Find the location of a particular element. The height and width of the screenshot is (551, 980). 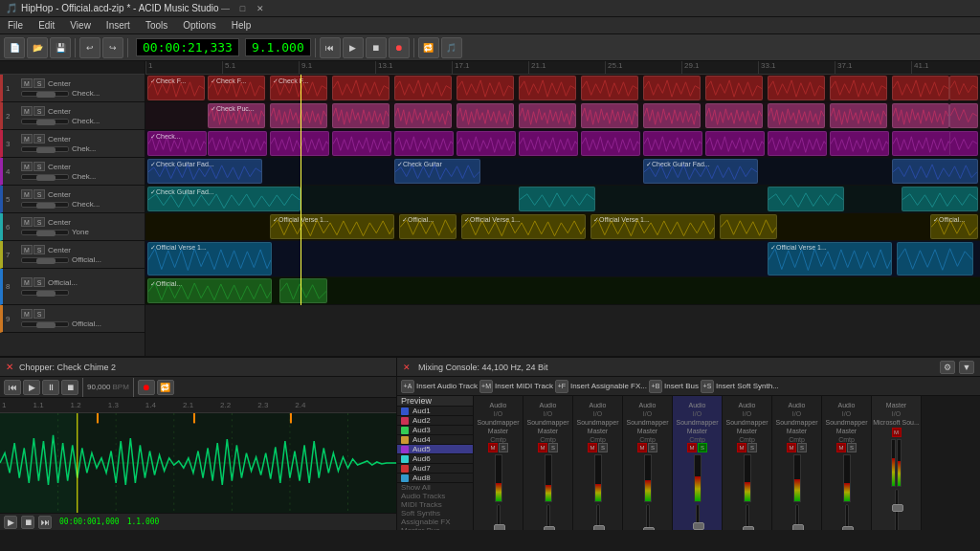

menu-tools: Tools is located at coordinates (157, 25).